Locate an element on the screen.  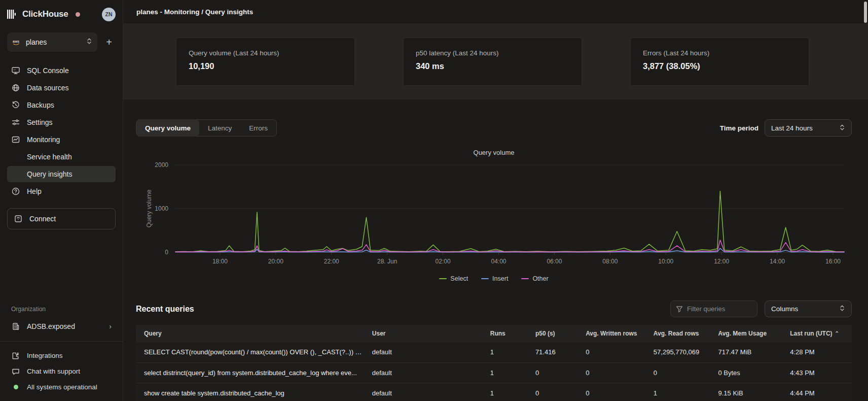
organization-item: ADSB.exposed › is located at coordinates (61, 326).